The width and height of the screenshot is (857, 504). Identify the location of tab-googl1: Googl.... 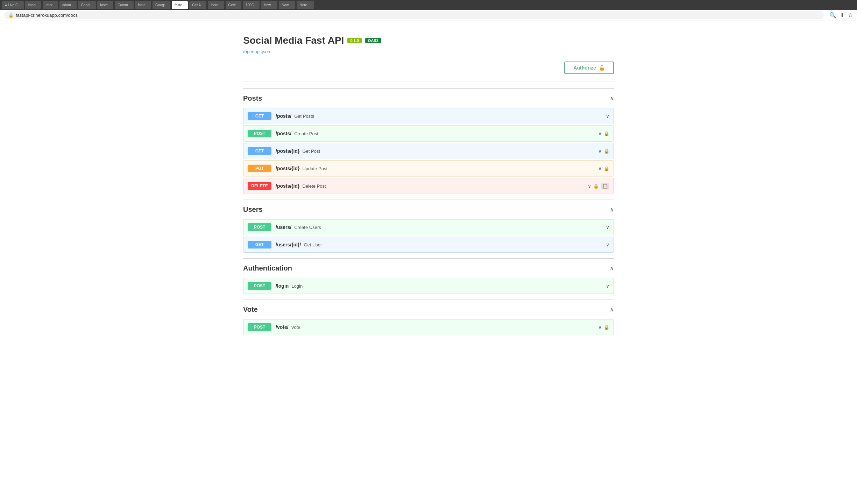
(87, 5).